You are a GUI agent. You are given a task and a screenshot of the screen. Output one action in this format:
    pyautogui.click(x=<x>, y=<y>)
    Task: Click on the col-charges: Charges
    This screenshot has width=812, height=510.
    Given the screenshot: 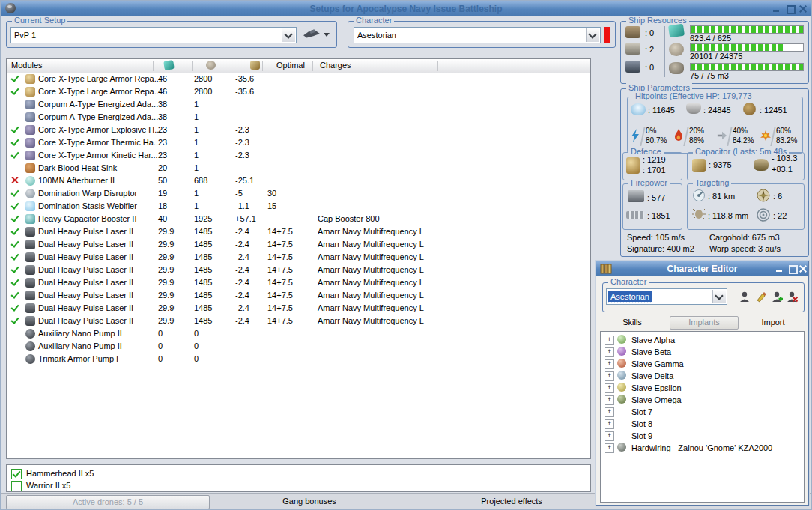 What is the action you would take?
    pyautogui.click(x=336, y=65)
    